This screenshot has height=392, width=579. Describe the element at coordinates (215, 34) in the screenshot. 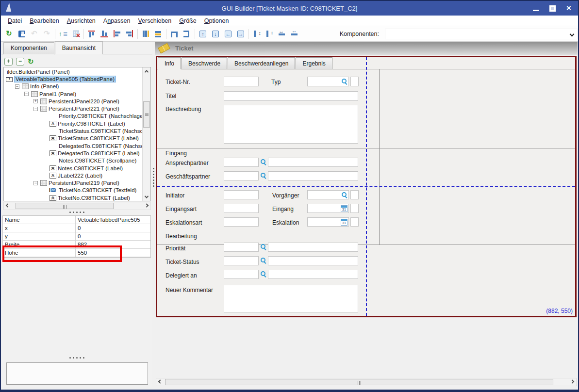

I see `move-down-button: ↓` at that location.